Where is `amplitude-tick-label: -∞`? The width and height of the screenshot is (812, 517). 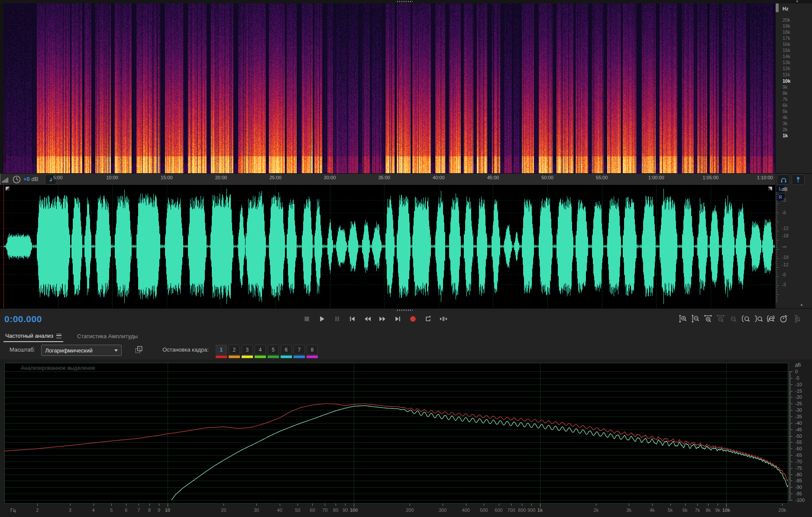
amplitude-tick-label: -∞ is located at coordinates (784, 246).